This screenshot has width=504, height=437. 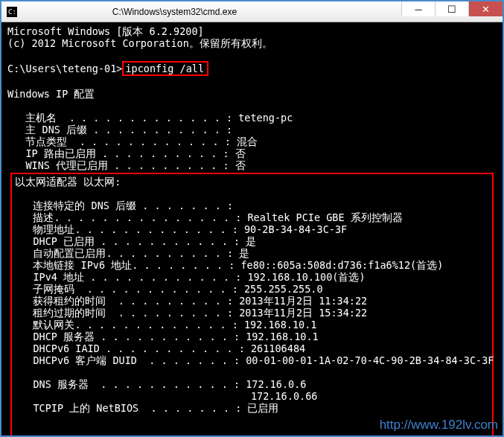 What do you see at coordinates (51, 94) in the screenshot?
I see `section-ip-config: Windows IP 配置` at bounding box center [51, 94].